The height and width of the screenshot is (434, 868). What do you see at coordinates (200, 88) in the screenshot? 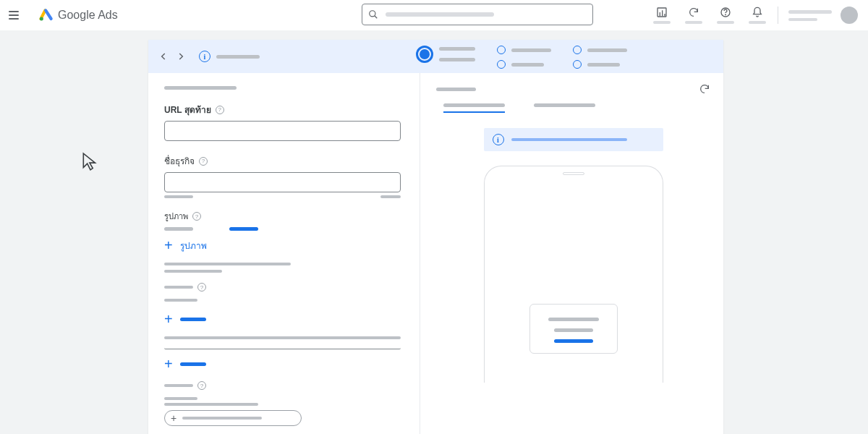
I see `section-heading` at bounding box center [200, 88].